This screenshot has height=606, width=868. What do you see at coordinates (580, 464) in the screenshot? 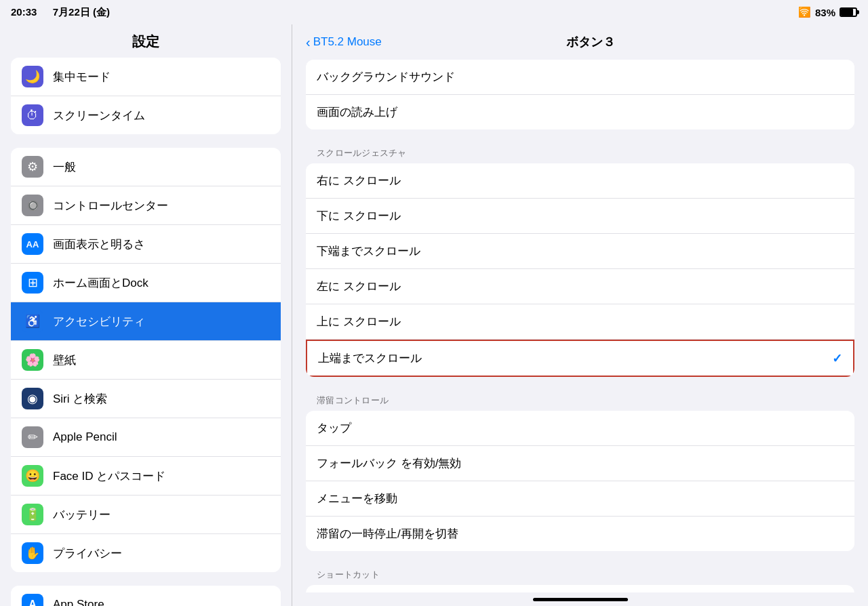
I see `content-item-fallback: フォールバック を有効/無効` at bounding box center [580, 464].